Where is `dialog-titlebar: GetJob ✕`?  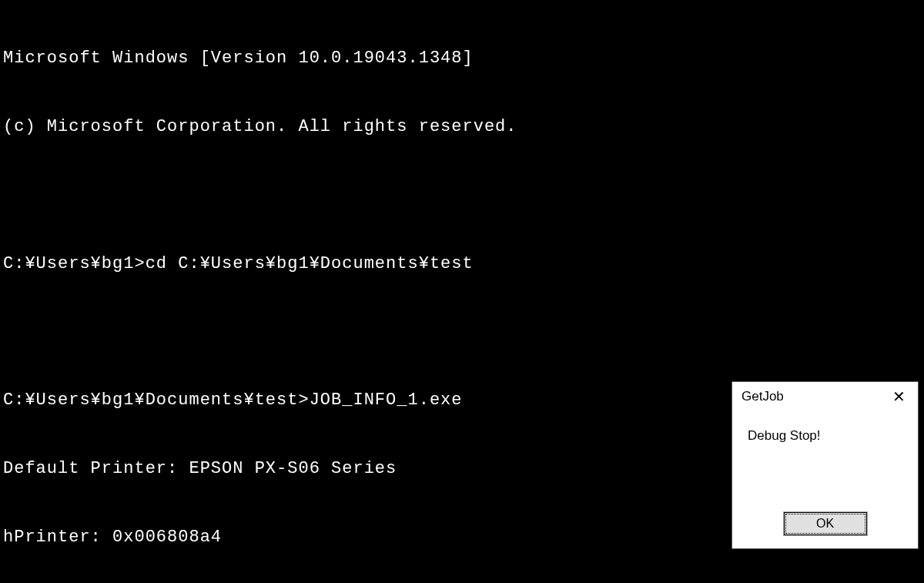
dialog-titlebar: GetJob ✕ is located at coordinates (825, 397).